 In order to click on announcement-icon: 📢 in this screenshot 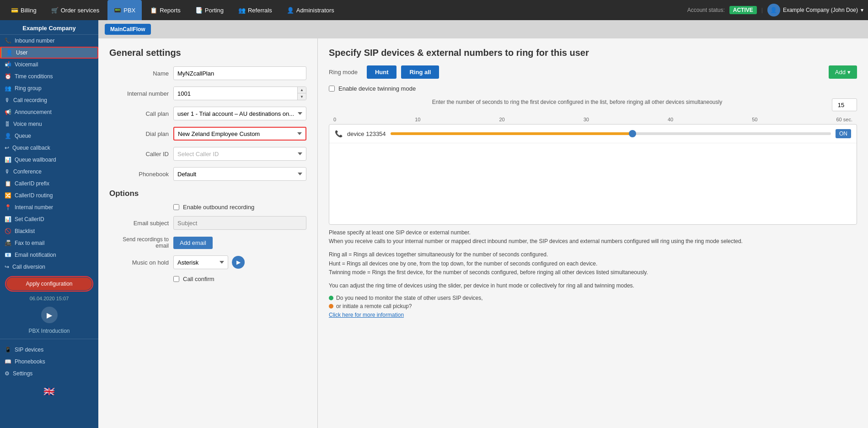, I will do `click(8, 112)`.